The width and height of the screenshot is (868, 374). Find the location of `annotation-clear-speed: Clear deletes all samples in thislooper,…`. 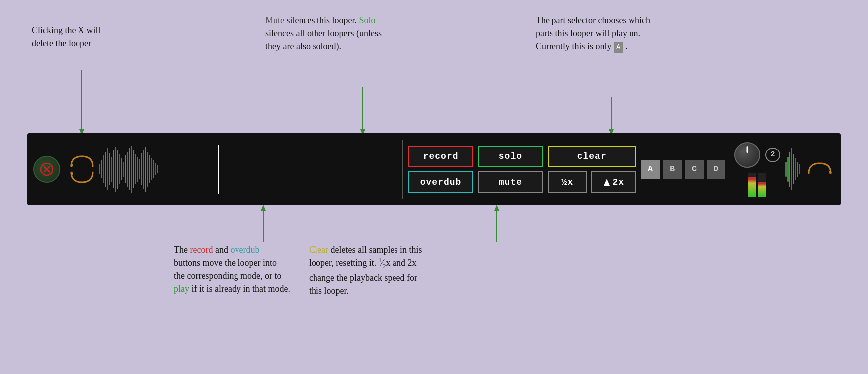

annotation-clear-speed: Clear deletes all samples in thislooper,… is located at coordinates (366, 270).